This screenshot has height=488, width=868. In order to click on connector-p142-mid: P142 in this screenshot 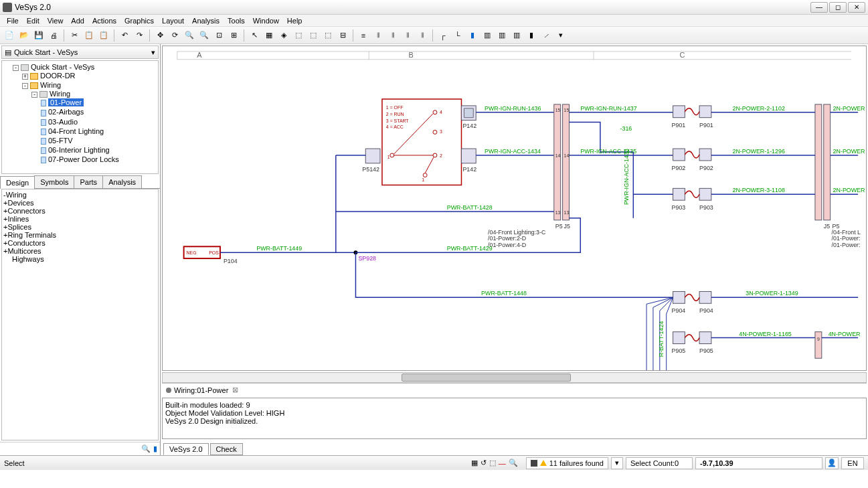, I will do `click(468, 161)`.